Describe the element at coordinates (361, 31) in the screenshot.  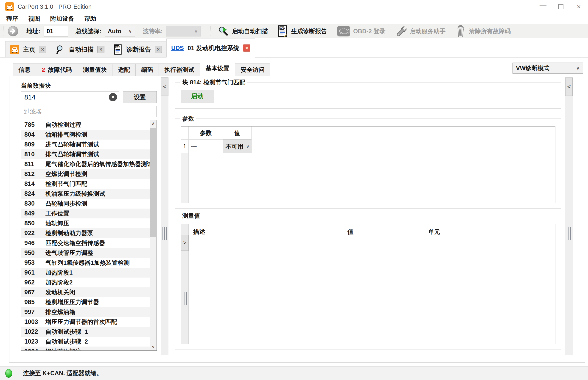
I see `obd2-login-button: OBD-2 登录` at that location.